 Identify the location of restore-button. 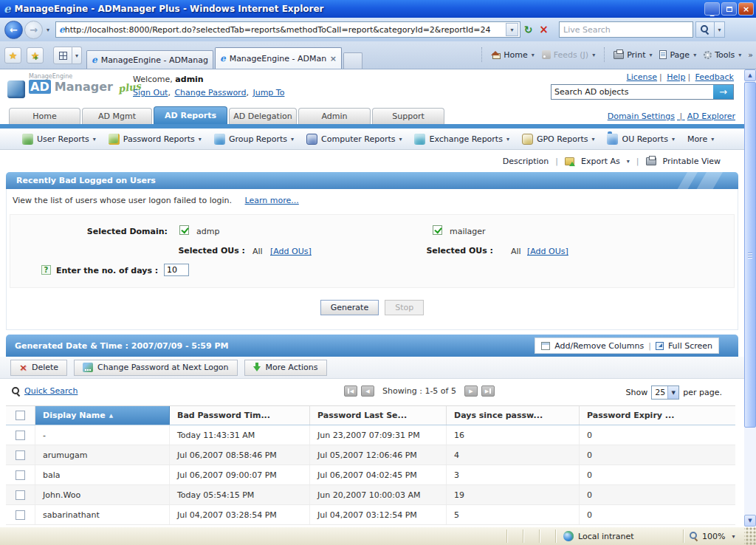
(729, 9).